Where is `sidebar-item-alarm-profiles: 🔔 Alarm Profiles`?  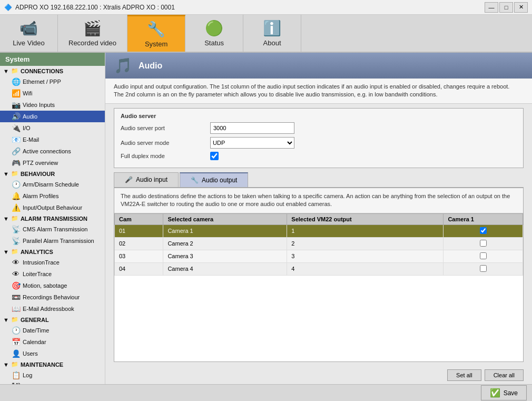
sidebar-item-alarm-profiles: 🔔 Alarm Profiles is located at coordinates (53, 196).